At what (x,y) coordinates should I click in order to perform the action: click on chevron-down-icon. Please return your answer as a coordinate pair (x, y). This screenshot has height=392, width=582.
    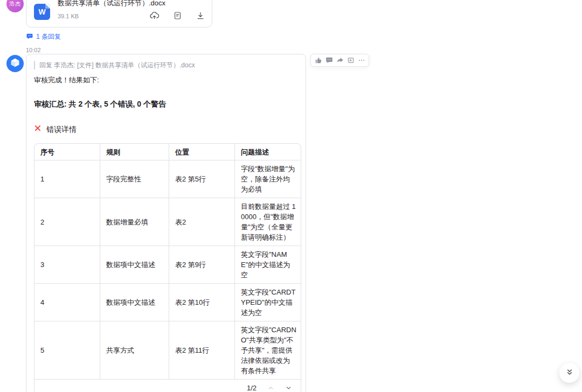
    Looking at the image, I should click on (289, 388).